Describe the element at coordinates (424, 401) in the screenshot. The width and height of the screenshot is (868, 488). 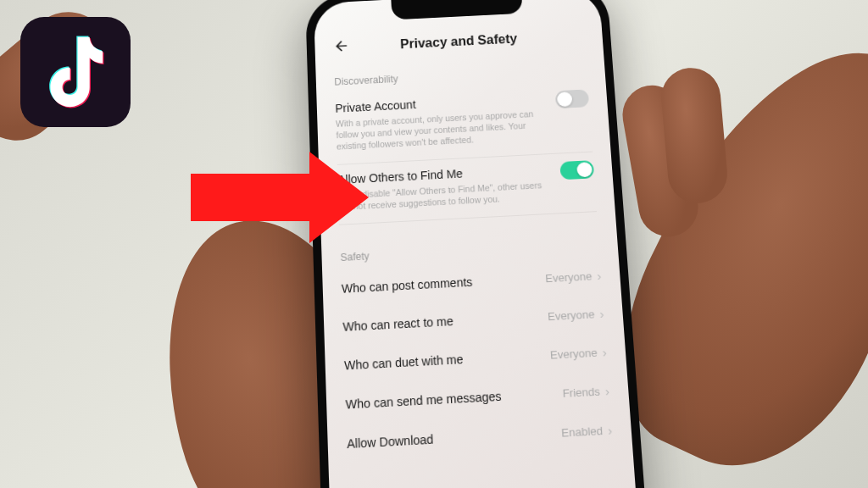
I see `nav-row-label: Who can send me messages` at that location.